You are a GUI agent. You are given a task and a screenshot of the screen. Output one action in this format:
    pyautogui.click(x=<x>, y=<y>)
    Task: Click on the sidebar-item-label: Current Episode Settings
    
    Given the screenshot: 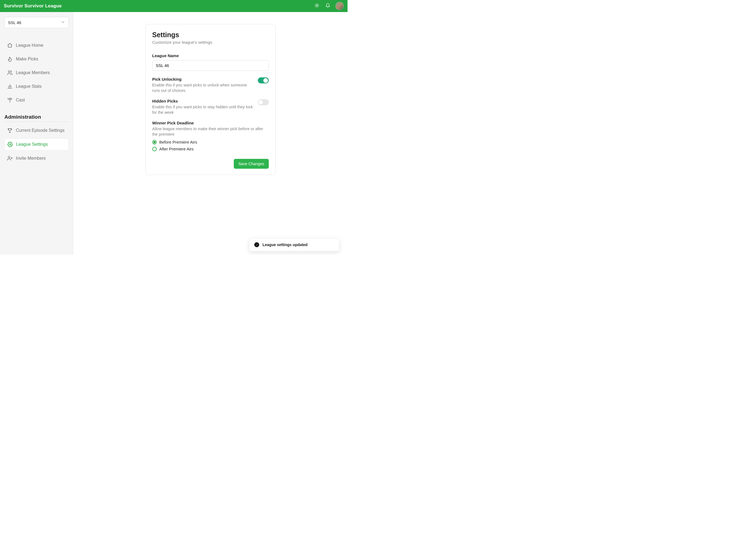 What is the action you would take?
    pyautogui.click(x=40, y=130)
    